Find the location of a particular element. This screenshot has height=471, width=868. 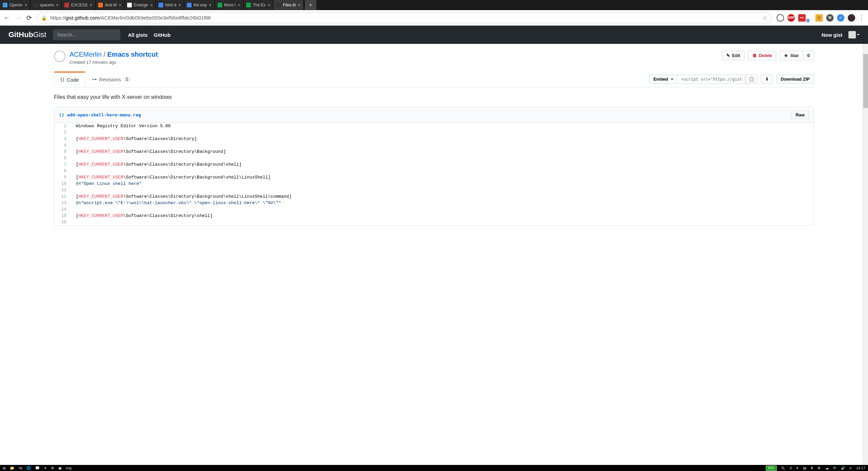

tab-revisions: ⊶ Revisions 1 is located at coordinates (111, 79).